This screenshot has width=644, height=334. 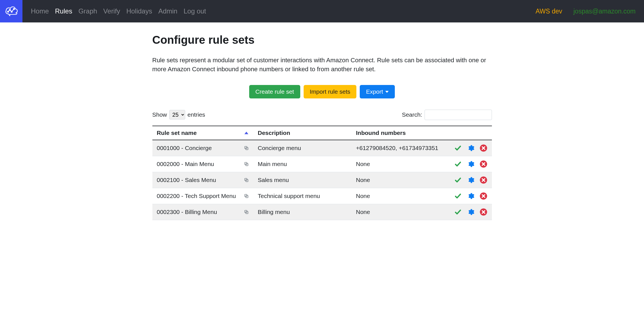 I want to click on rule-set-name: 0002200 - Tech Support Menu, so click(x=196, y=196).